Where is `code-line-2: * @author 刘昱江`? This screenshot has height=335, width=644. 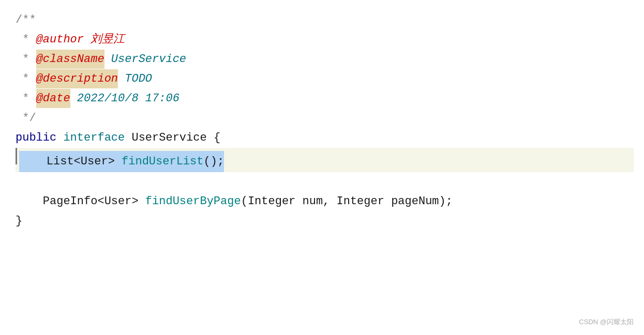 code-line-2: * @author 刘昱江 is located at coordinates (325, 40).